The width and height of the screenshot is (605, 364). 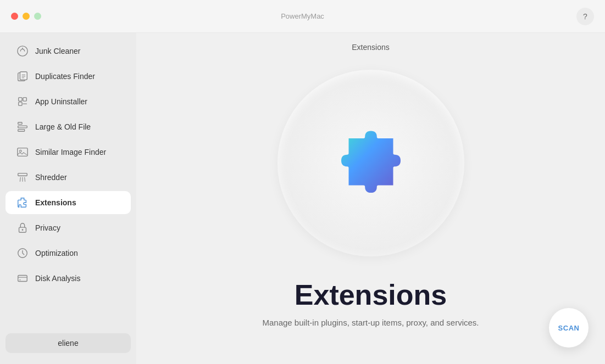 What do you see at coordinates (68, 102) in the screenshot?
I see `sidebar-item-app-uninstaller: App Uninstaller` at bounding box center [68, 102].